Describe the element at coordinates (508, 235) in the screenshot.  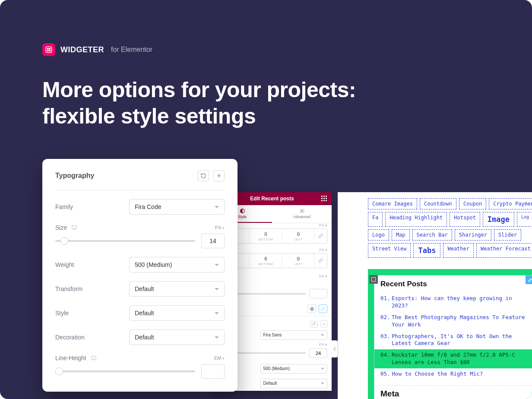
I see `tag-item: Slider` at that location.